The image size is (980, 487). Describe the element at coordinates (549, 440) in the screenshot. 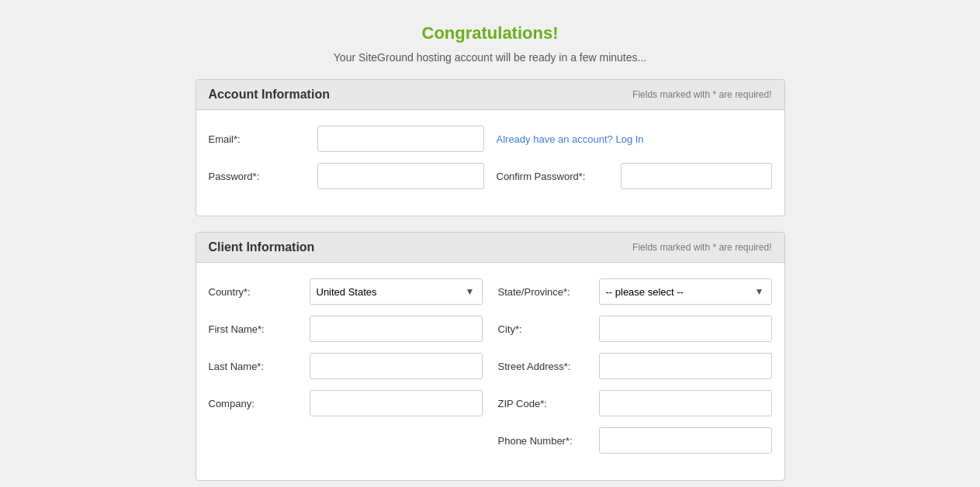

I see `phone-label: Phone Number*:` at that location.